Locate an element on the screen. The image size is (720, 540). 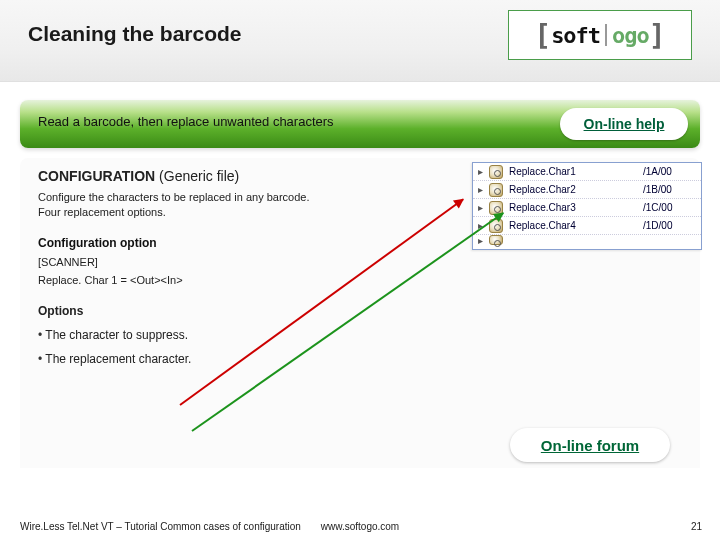
online-help-label: On-line help is located at coordinates (624, 124).